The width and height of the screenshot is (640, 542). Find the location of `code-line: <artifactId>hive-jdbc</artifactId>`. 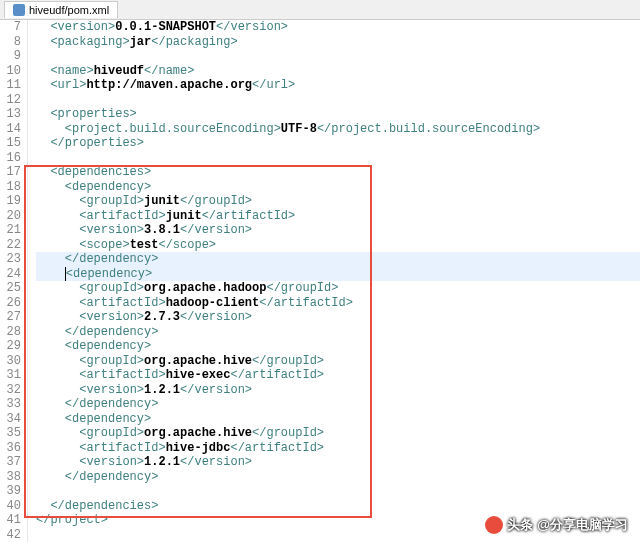

code-line: <artifactId>hive-jdbc</artifactId> is located at coordinates (338, 448).